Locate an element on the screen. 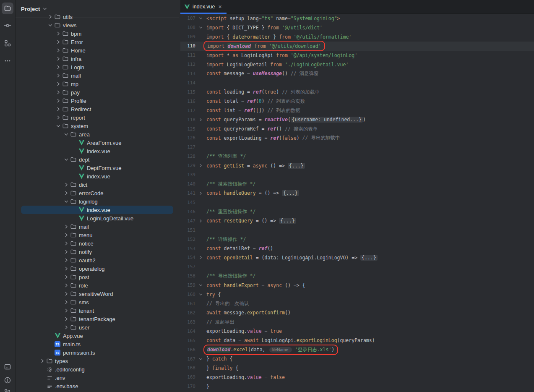  code-line-111: 111import * as LoginLogApi from '@/api/s… is located at coordinates (357, 55).